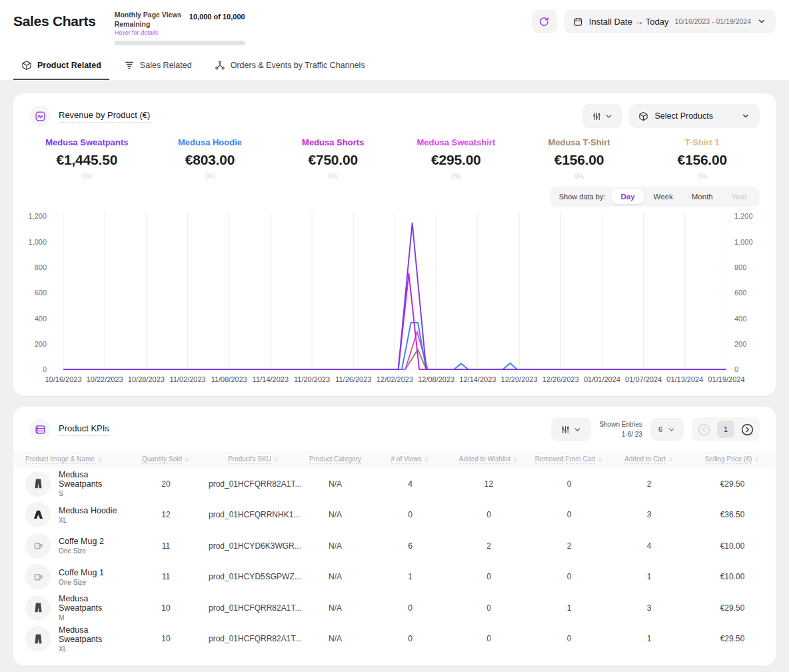  Describe the element at coordinates (220, 65) in the screenshot. I see `share-nodes-icon` at that location.